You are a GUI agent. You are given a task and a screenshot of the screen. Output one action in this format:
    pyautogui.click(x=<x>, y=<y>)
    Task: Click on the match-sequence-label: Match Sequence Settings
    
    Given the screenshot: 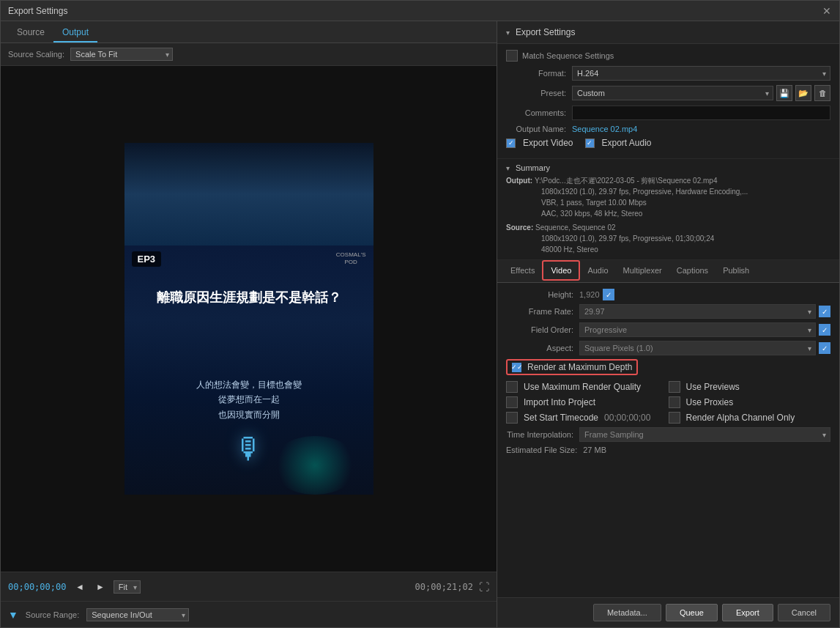 What is the action you would take?
    pyautogui.click(x=568, y=56)
    